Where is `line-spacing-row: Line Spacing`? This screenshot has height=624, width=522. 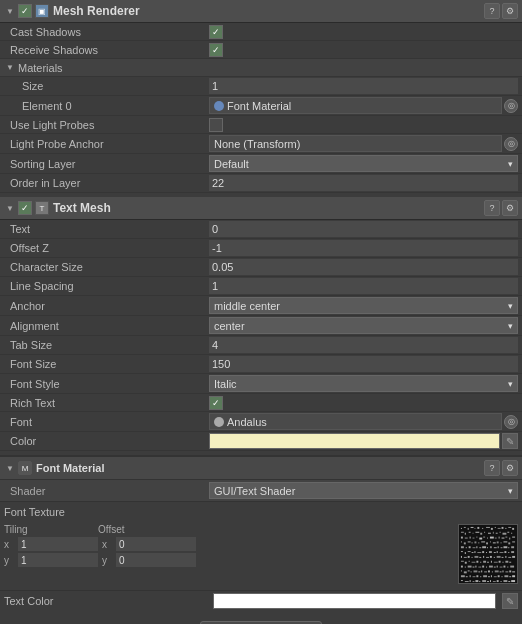 line-spacing-row: Line Spacing is located at coordinates (261, 286).